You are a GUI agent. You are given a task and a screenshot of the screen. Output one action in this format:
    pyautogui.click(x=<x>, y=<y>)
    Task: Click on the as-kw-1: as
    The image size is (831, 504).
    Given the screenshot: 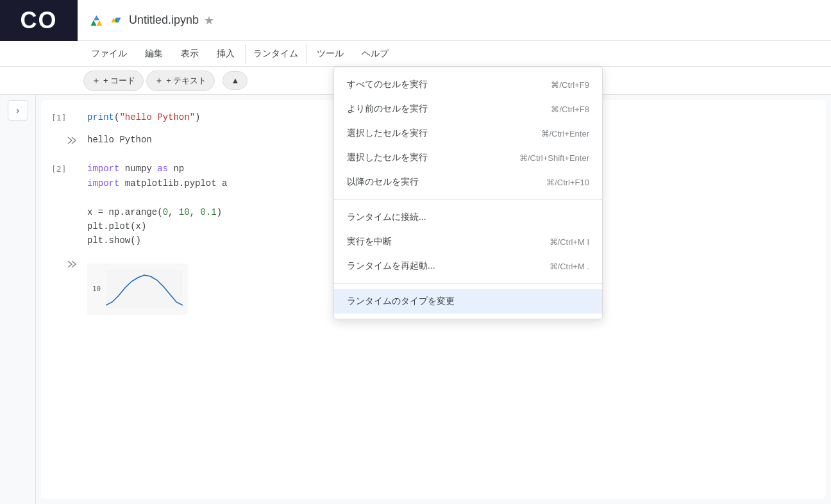 What is the action you would take?
    pyautogui.click(x=163, y=169)
    